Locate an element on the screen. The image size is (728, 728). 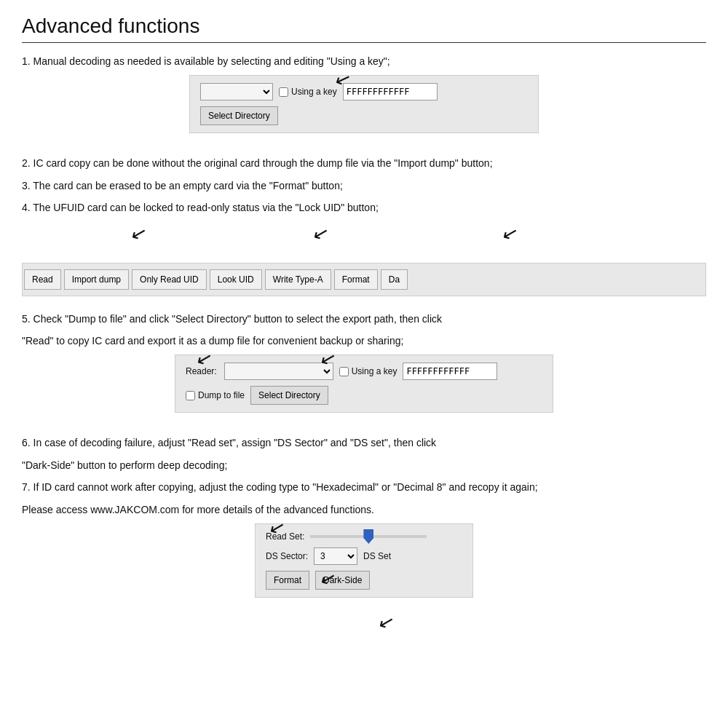
ui-panel-1: Using a key Select Directory is located at coordinates (364, 104).